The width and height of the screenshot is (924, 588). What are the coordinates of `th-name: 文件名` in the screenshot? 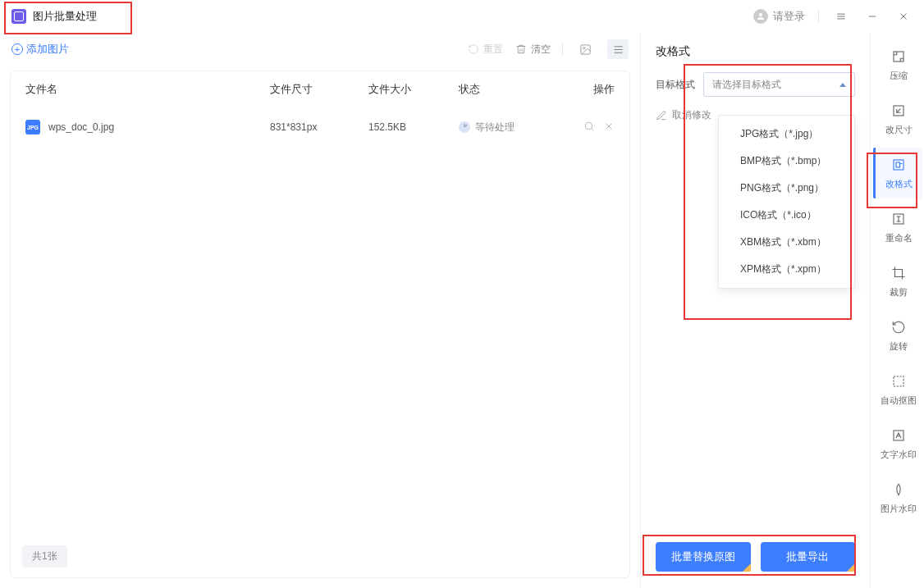 It's located at (148, 89).